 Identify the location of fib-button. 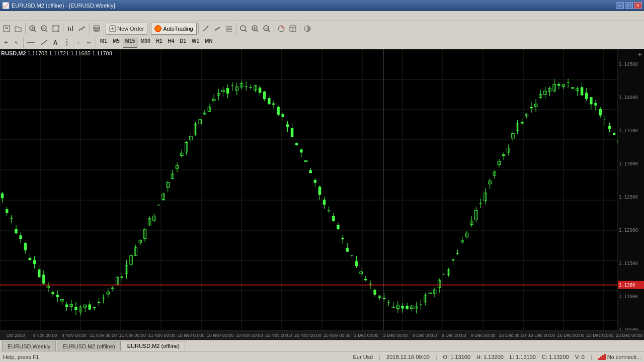
(229, 29).